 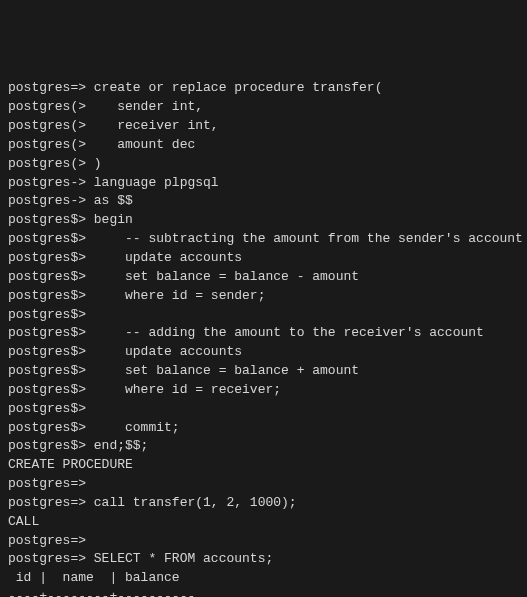 What do you see at coordinates (264, 592) in the screenshot?
I see `terminal-line: ----+--------+----------` at bounding box center [264, 592].